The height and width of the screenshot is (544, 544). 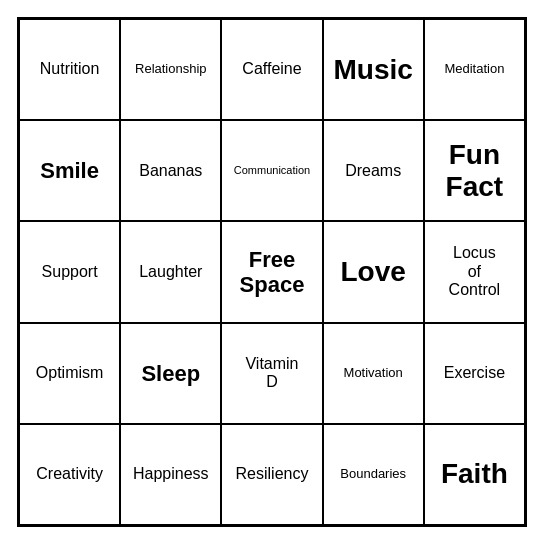 What do you see at coordinates (474, 272) in the screenshot?
I see `cell-r2c4: LocusofControl` at bounding box center [474, 272].